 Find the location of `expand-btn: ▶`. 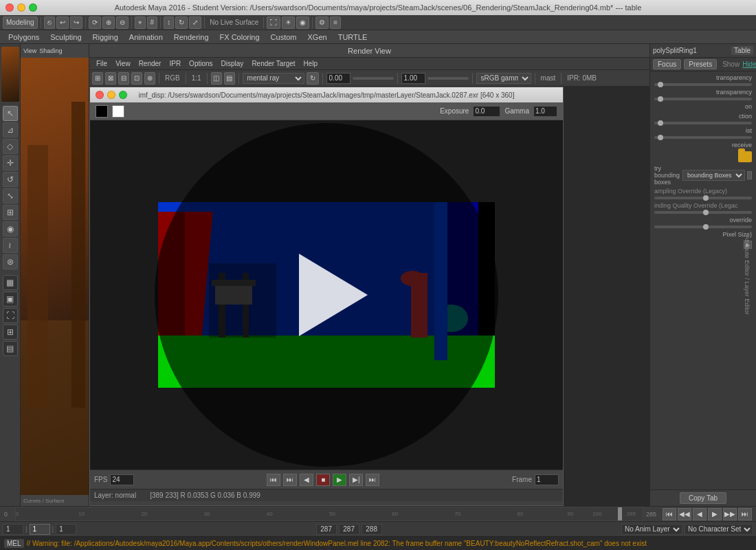

expand-btn: ▶ is located at coordinates (748, 245).